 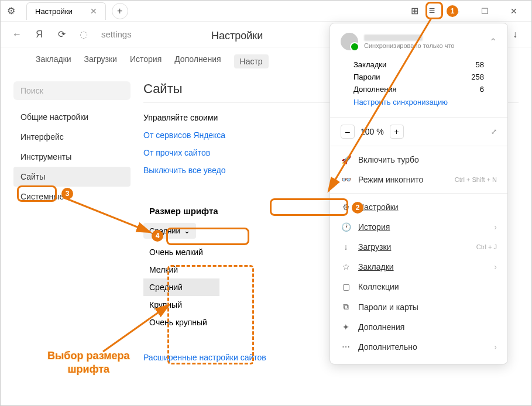 I want to click on stat-bookmarks-val: 58, so click(x=480, y=64).